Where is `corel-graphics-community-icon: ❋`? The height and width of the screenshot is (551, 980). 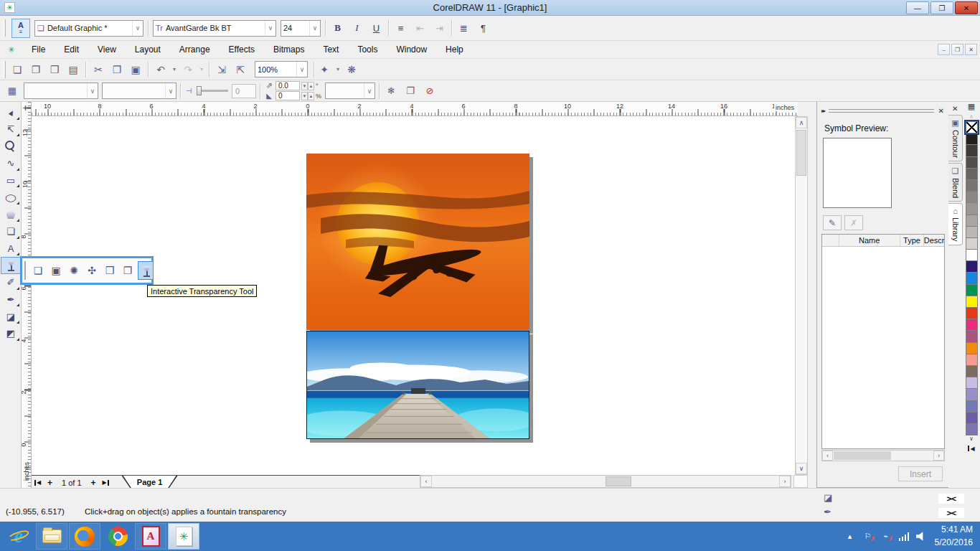 corel-graphics-community-icon: ❋ is located at coordinates (352, 70).